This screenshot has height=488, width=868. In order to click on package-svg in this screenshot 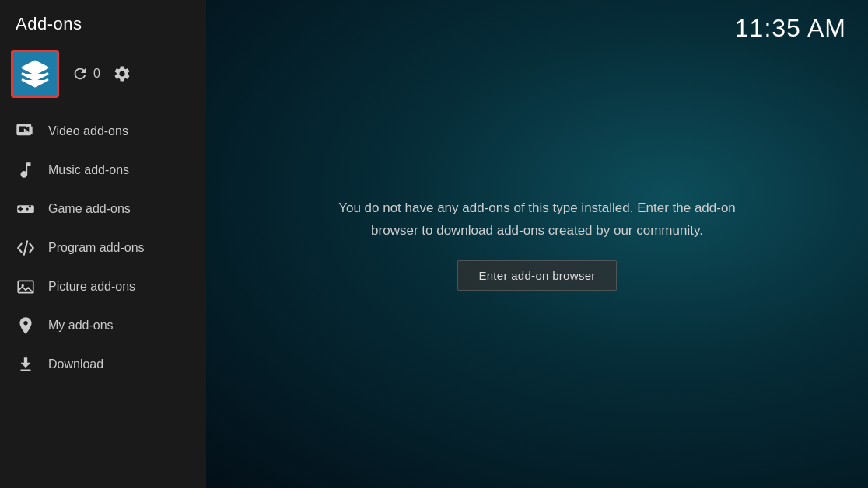, I will do `click(35, 74)`.